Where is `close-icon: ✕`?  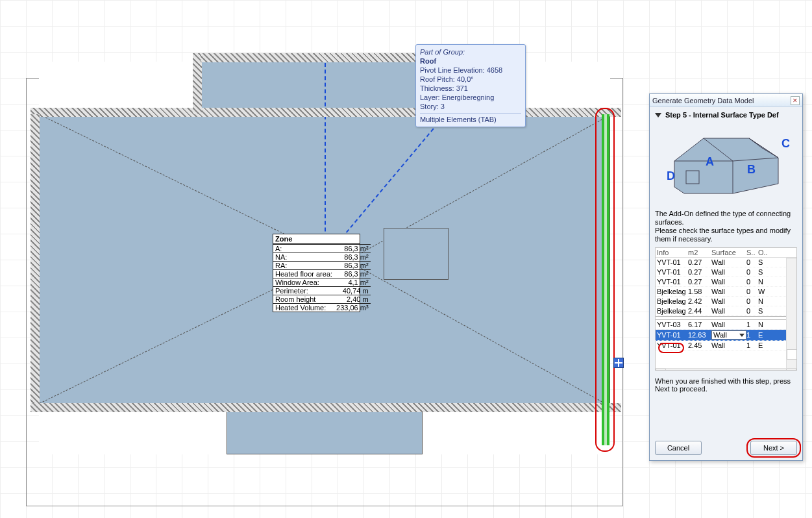 close-icon: ✕ is located at coordinates (795, 101).